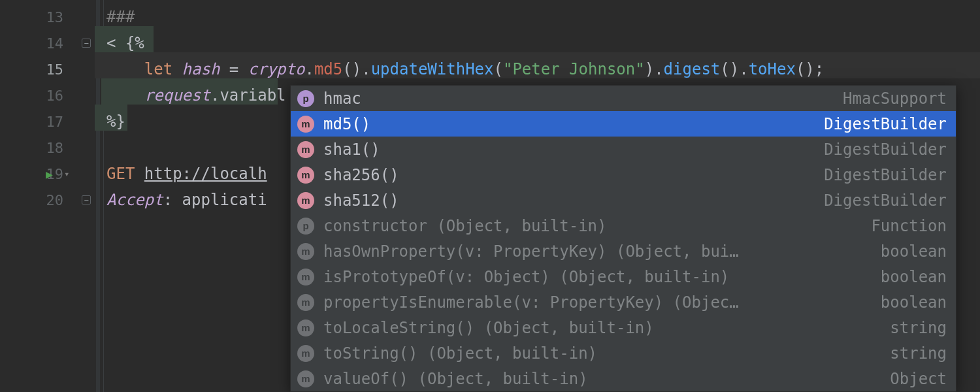  What do you see at coordinates (579, 99) in the screenshot?
I see `autocomplete-item-name: hmac` at bounding box center [579, 99].